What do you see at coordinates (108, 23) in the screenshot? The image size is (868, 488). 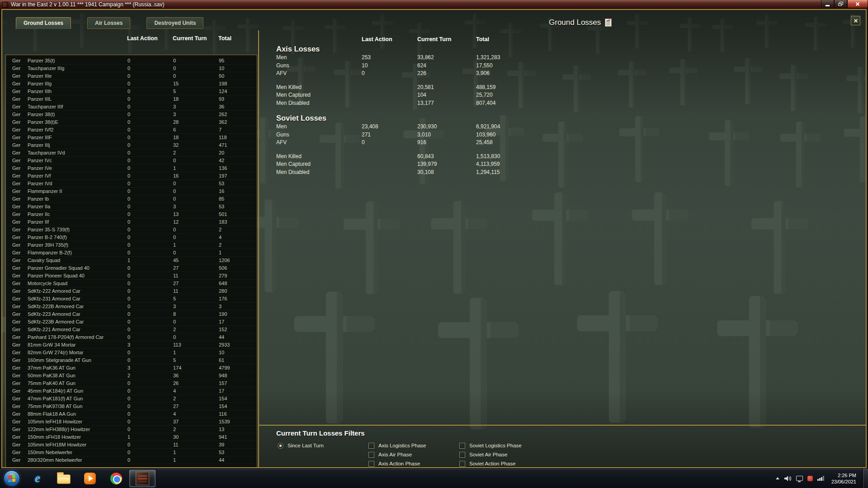 I see `tab-air-losses: Air Losses` at bounding box center [108, 23].